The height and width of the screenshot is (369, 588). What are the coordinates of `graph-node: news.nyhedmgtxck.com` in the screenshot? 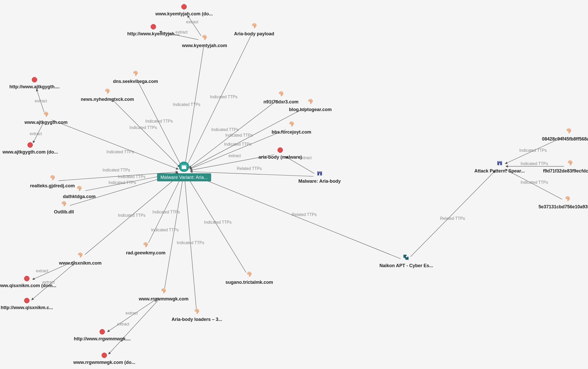 It's located at (107, 95).